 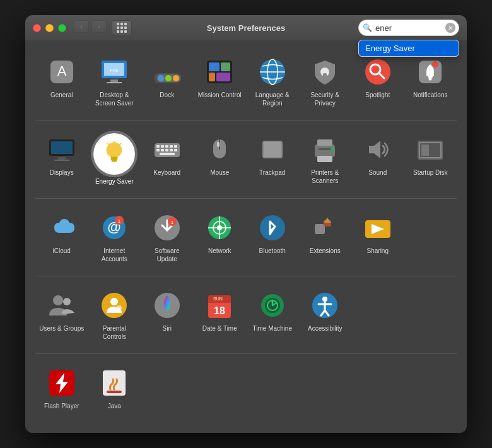 What do you see at coordinates (220, 81) in the screenshot?
I see `pref-mission-control: Mission Control` at bounding box center [220, 81].